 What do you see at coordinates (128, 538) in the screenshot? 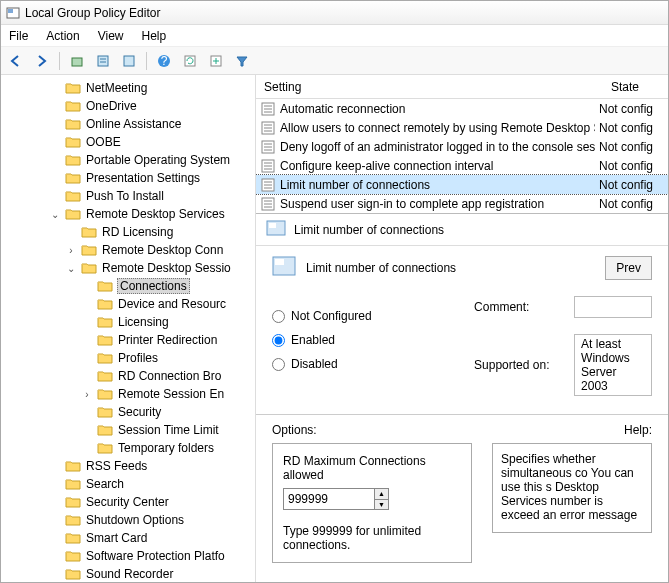
I see `tree-item: Smart Card` at bounding box center [128, 538].